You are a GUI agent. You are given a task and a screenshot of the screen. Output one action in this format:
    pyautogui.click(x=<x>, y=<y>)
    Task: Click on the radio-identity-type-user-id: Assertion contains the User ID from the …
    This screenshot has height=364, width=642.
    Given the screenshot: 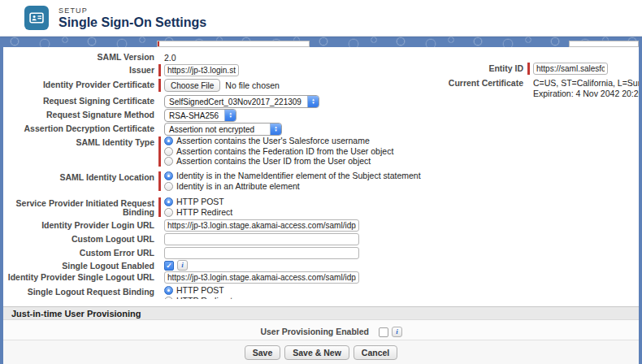 What is the action you would take?
    pyautogui.click(x=279, y=162)
    